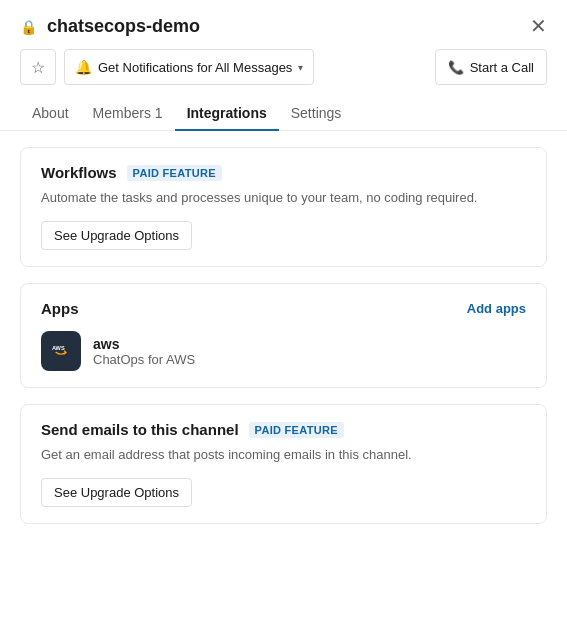 Image resolution: width=567 pixels, height=623 pixels. What do you see at coordinates (456, 68) in the screenshot?
I see `phone-icon: 📞` at bounding box center [456, 68].